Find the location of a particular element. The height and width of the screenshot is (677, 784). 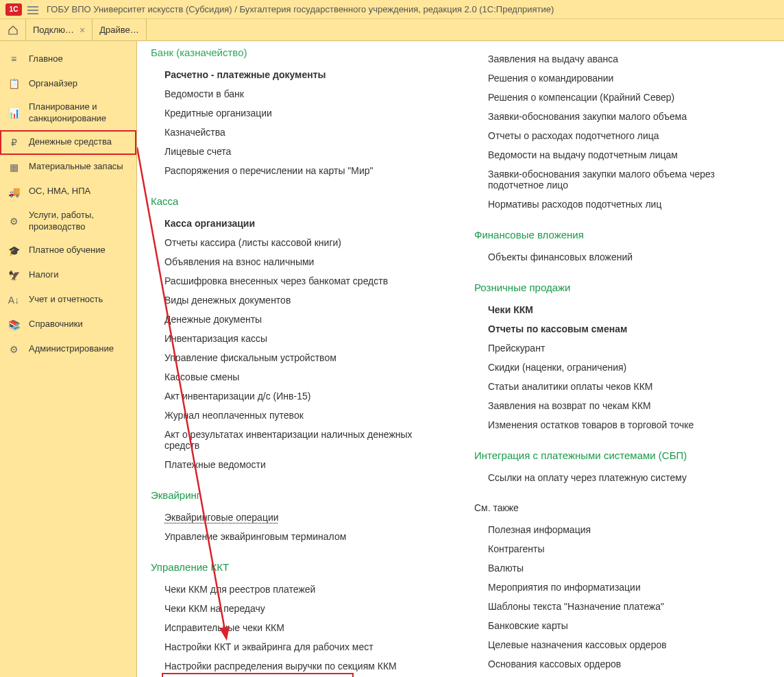

sidebar-item-1: 📋Органайзер is located at coordinates (69, 84).